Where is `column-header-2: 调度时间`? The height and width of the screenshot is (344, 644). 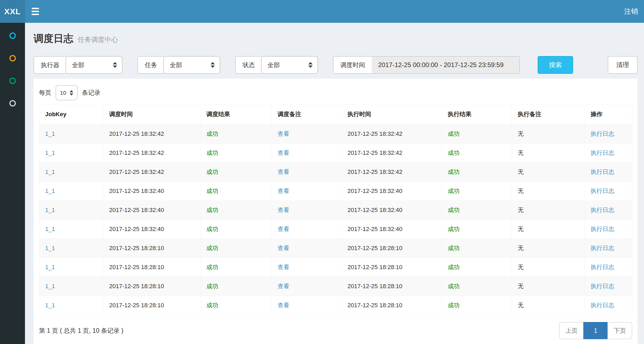
column-header-2: 调度时间 is located at coordinates (152, 114).